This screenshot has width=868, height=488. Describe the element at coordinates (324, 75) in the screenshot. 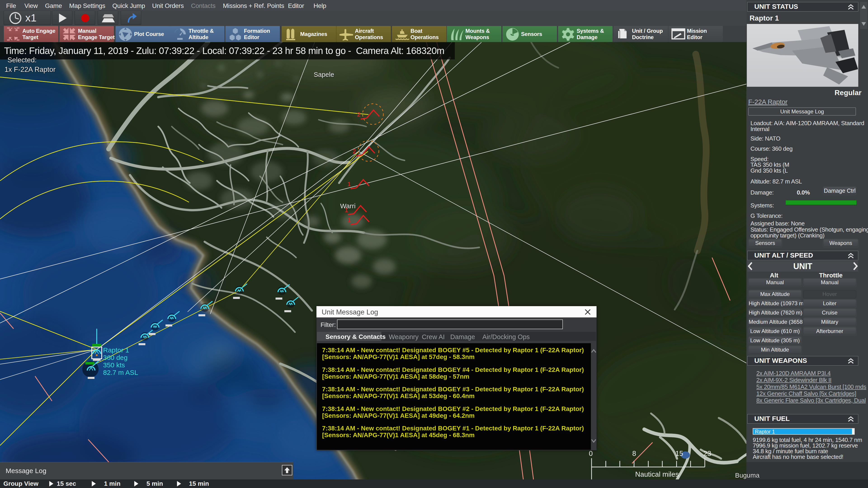

I see `svg-text: Sapele` at that location.